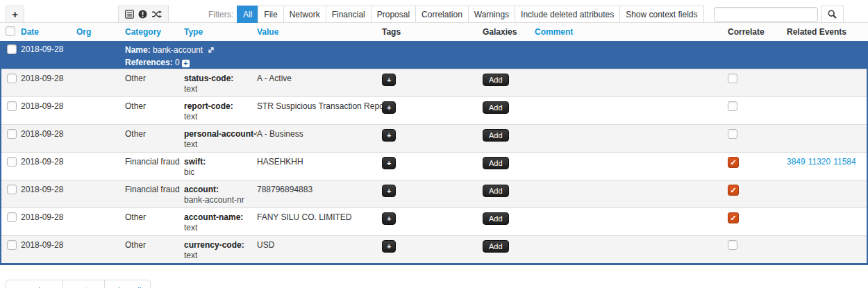 Image resolution: width=868 pixels, height=288 pixels. I want to click on table-row: 2018-09-28 Other report-code:text STR Su…, so click(434, 110).